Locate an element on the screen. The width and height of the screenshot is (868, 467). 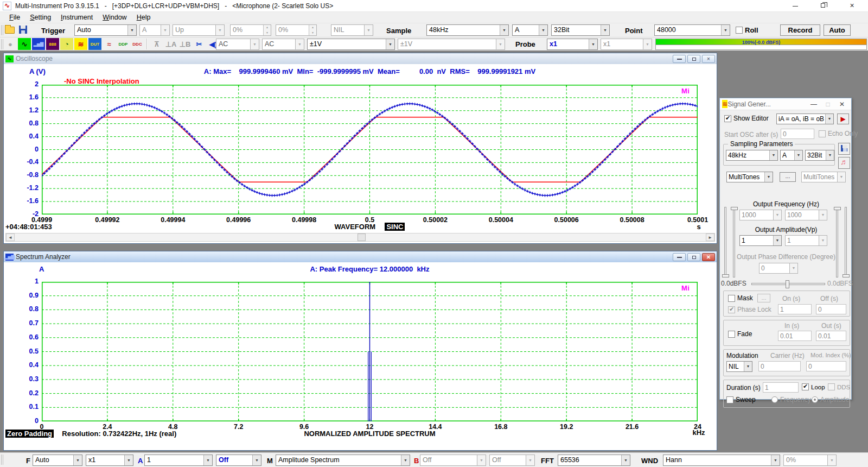
sampling-bits-dropdown: 32Bit▼ is located at coordinates (580, 30).